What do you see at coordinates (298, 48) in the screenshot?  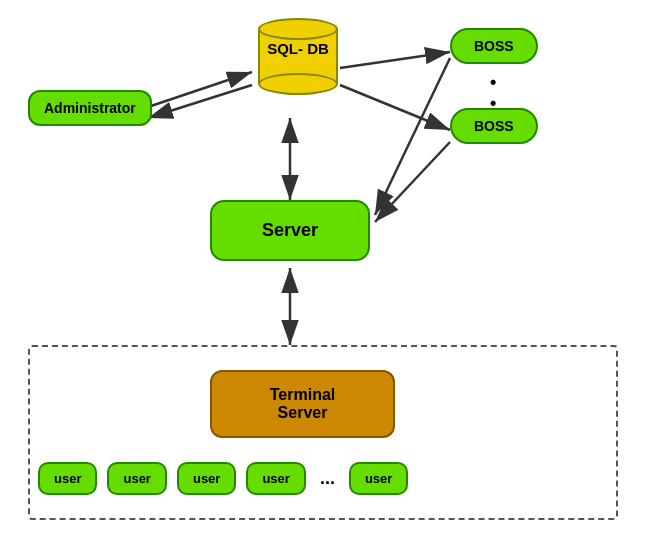 I see `sql-db-label: SQL- DB` at bounding box center [298, 48].